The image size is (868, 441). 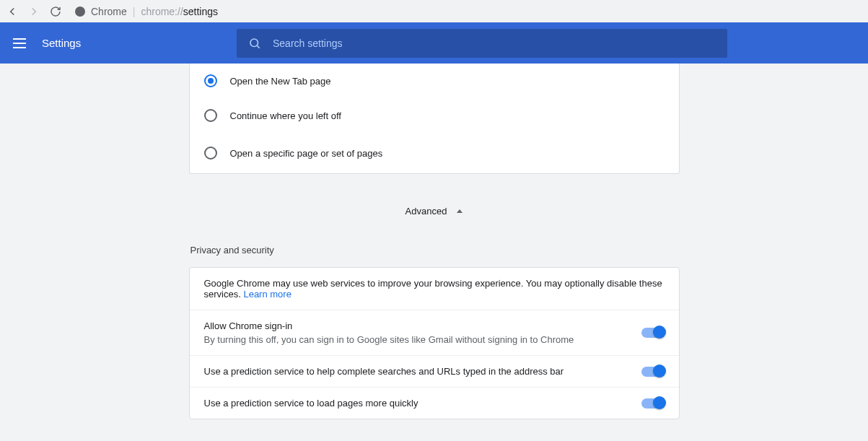 I want to click on reload-button, so click(x=56, y=12).